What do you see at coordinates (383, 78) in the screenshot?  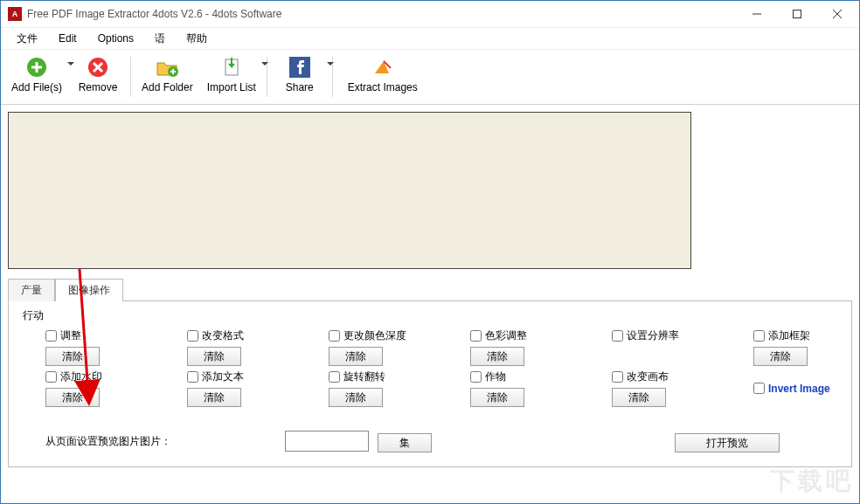 I see `extract-images-button: Extract Images` at bounding box center [383, 78].